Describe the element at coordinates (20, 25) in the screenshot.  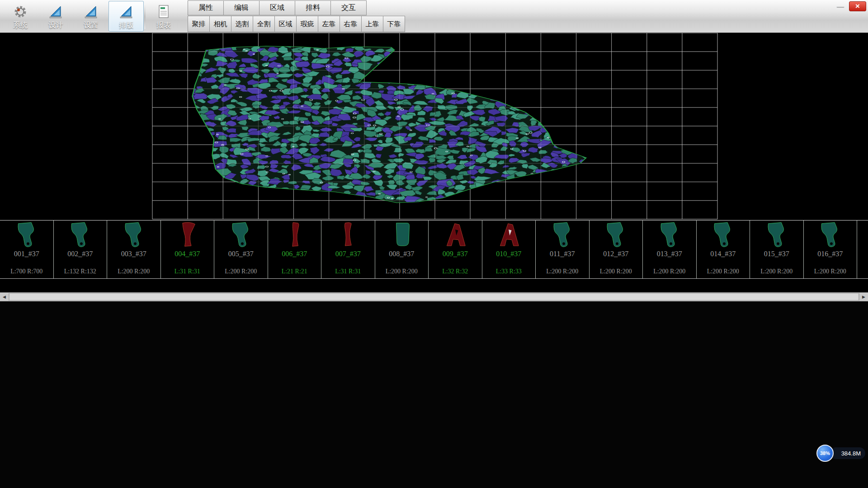
I see `nav-item-label: 系统` at that location.